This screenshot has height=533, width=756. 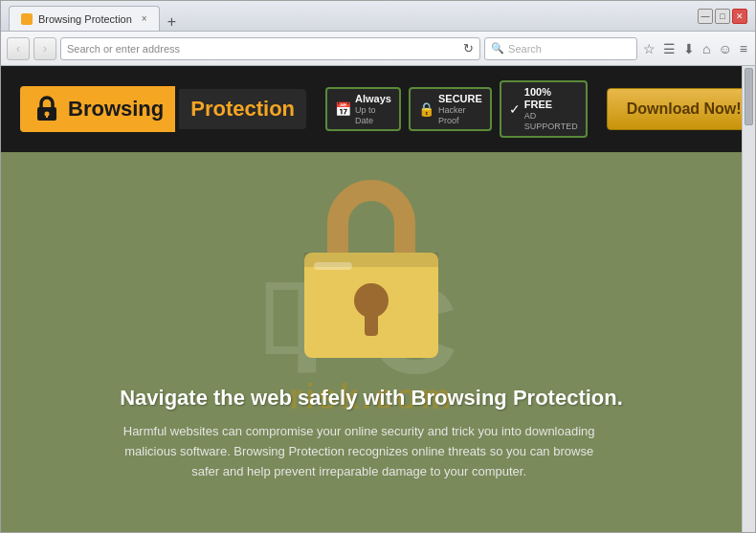 What do you see at coordinates (551, 122) in the screenshot?
I see `badge-sub-3: AD SUPPORTED` at bounding box center [551, 122].